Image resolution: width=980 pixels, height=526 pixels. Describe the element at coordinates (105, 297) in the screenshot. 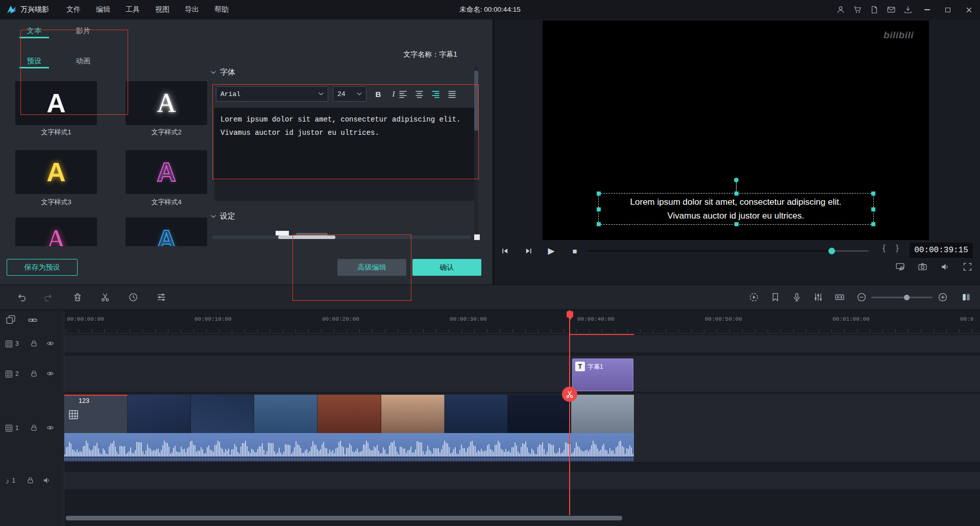

I see `split-button` at that location.